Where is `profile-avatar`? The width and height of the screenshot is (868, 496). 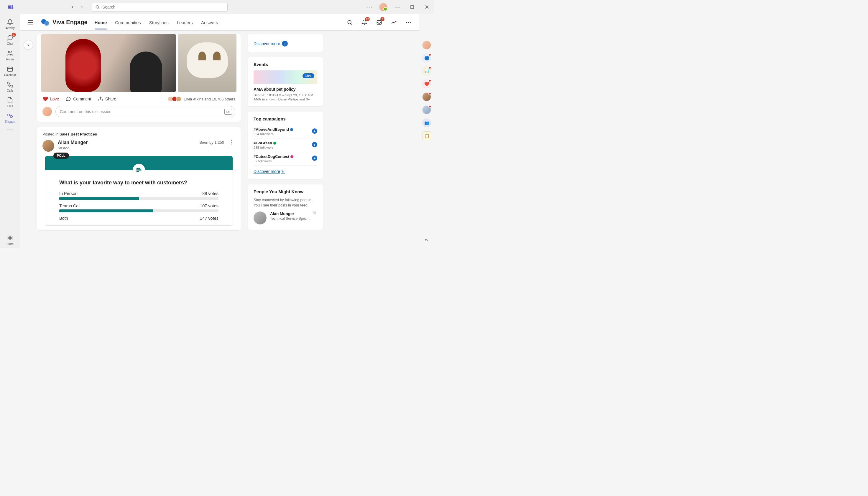 profile-avatar is located at coordinates (383, 7).